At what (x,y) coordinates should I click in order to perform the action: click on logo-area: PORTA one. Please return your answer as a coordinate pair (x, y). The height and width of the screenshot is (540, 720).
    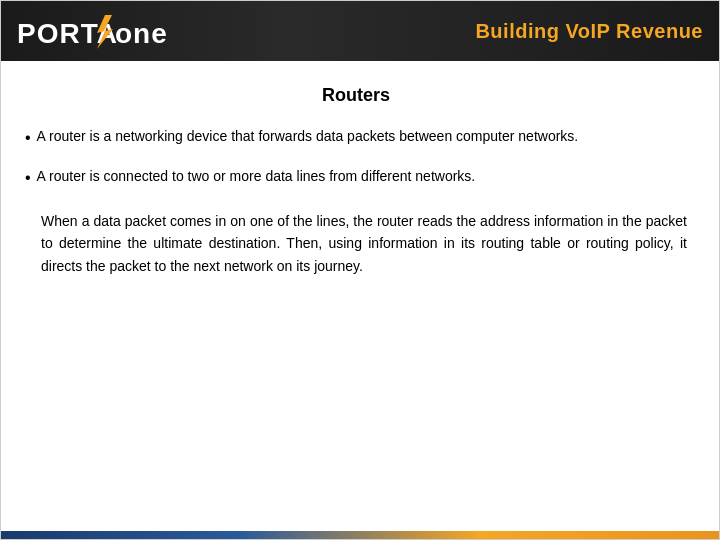
    Looking at the image, I should click on (97, 31).